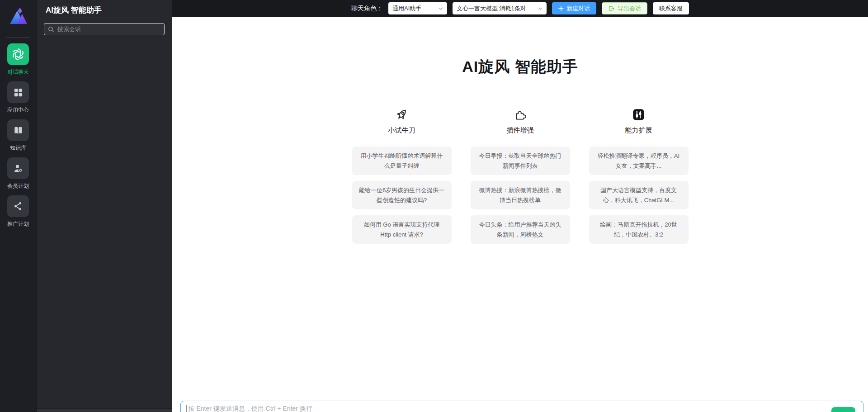 The height and width of the screenshot is (412, 868). What do you see at coordinates (18, 60) in the screenshot?
I see `sidebar-item-chat: 对话聊天` at bounding box center [18, 60].